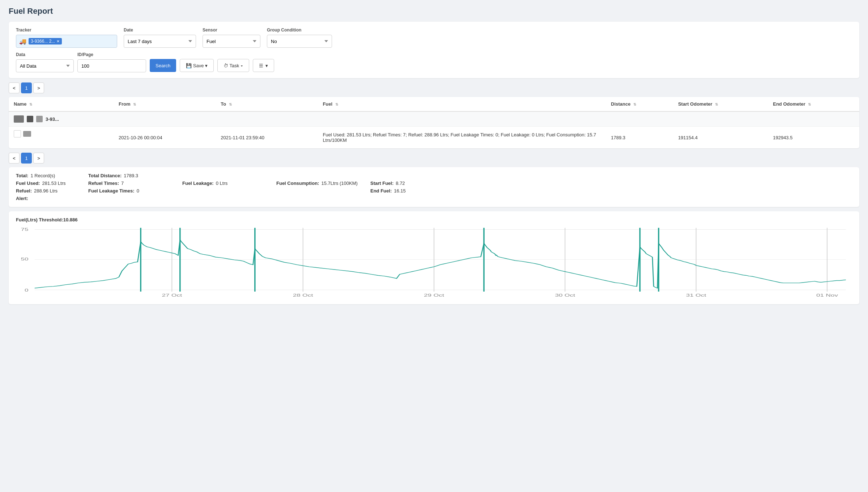 Image resolution: width=868 pixels, height=492 pixels. Describe the element at coordinates (45, 62) in the screenshot. I see `data-filter-group: Data All Data Summary Detail` at that location.